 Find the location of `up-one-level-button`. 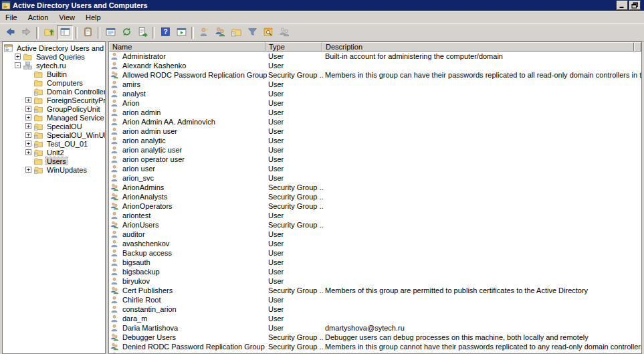

up-one-level-button is located at coordinates (49, 33).